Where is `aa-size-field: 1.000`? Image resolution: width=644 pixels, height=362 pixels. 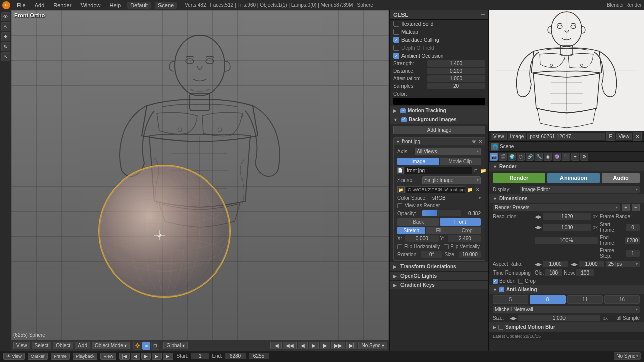 aa-size-field: 1.000 is located at coordinates (559, 318).